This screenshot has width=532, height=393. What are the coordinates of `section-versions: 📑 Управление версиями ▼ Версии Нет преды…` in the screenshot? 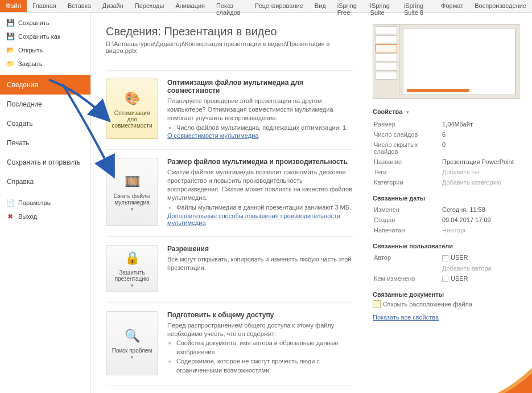 It's located at (230, 390).